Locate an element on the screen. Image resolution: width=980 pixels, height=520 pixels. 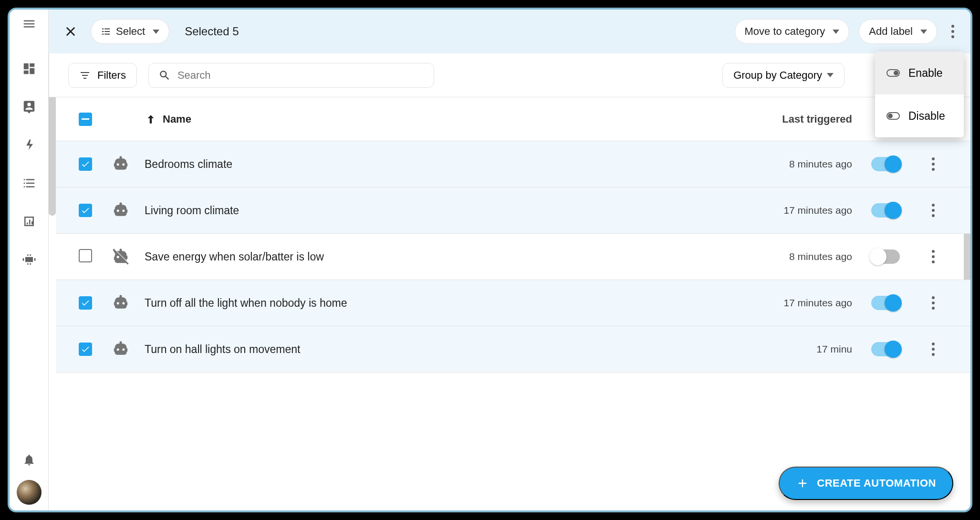
sort-asc-icon is located at coordinates (151, 119).